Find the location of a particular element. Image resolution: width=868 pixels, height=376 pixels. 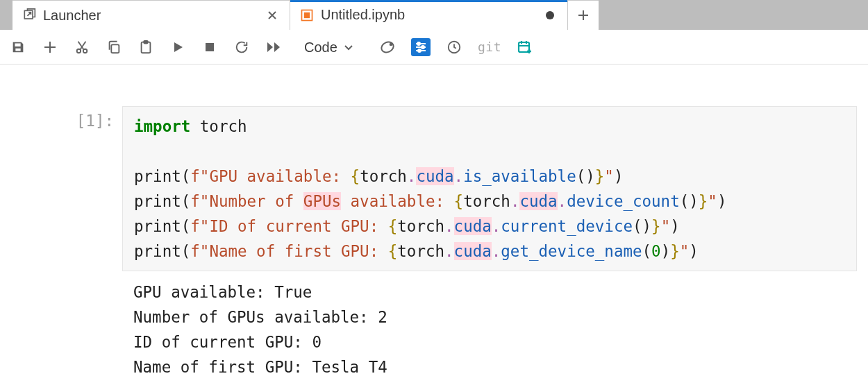

unsaved-indicator-icon is located at coordinates (550, 15).